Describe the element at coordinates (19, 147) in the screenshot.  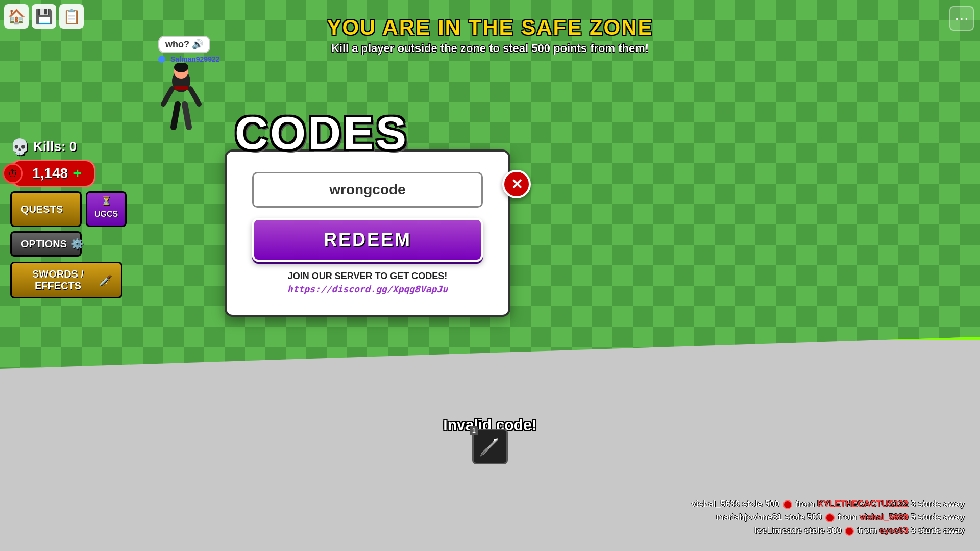
I see `skull-icon: 💀` at that location.